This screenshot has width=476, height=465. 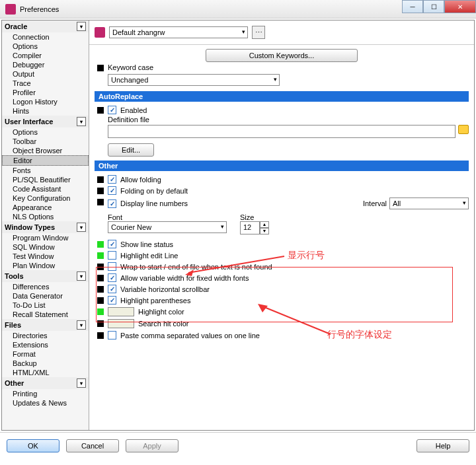 What do you see at coordinates (40, 9) in the screenshot?
I see `window-title: Preferences` at bounding box center [40, 9].